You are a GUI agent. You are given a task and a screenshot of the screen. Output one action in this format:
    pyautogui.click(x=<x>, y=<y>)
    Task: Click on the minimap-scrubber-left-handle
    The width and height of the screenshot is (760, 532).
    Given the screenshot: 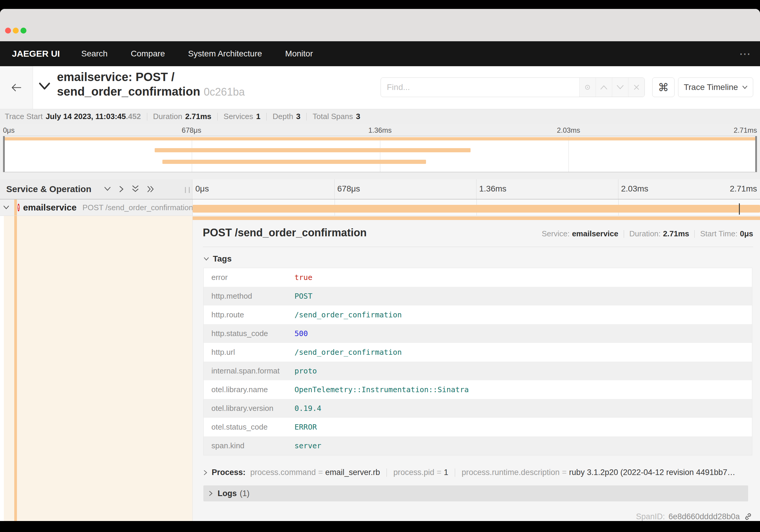 What is the action you would take?
    pyautogui.click(x=4, y=154)
    